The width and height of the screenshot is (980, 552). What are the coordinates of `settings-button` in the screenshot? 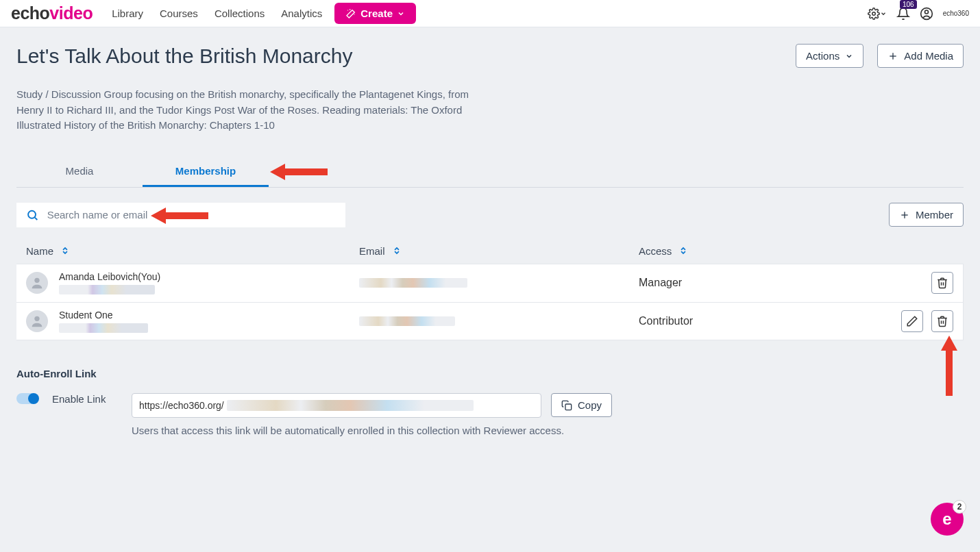 It's located at (877, 14).